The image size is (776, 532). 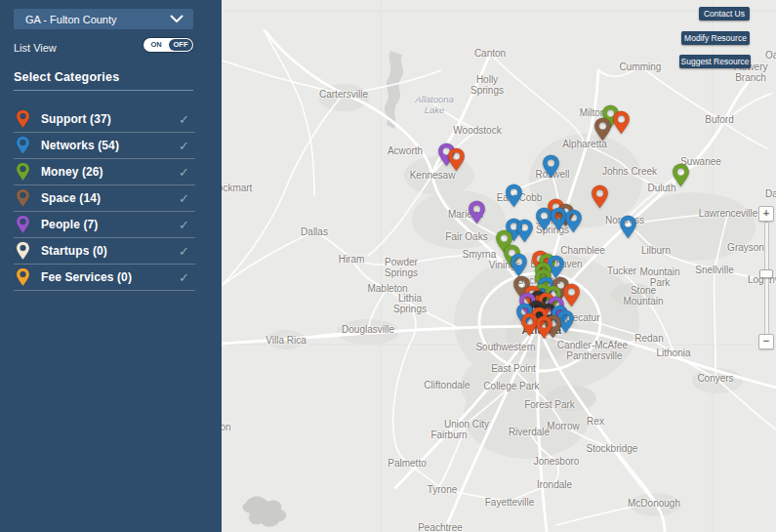 What do you see at coordinates (724, 14) in the screenshot?
I see `contact-us-button: Contact Us` at bounding box center [724, 14].